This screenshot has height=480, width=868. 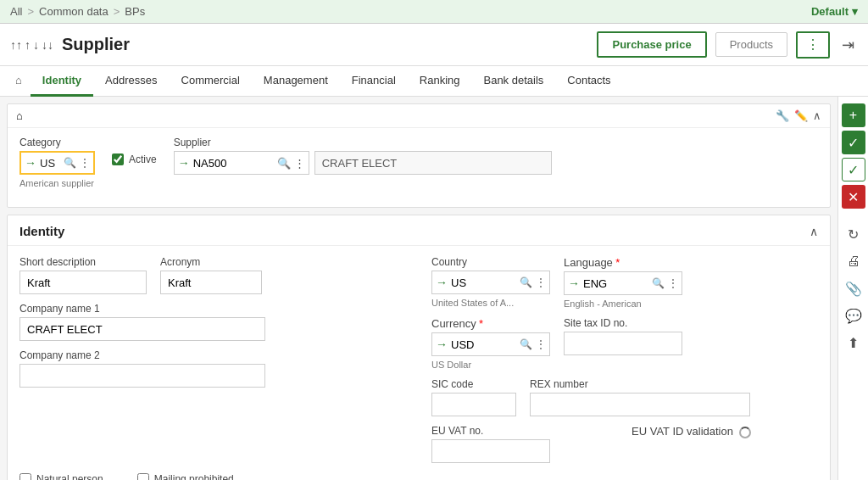 What do you see at coordinates (651, 44) in the screenshot?
I see `purchase-price-button: Purchase price` at bounding box center [651, 44].